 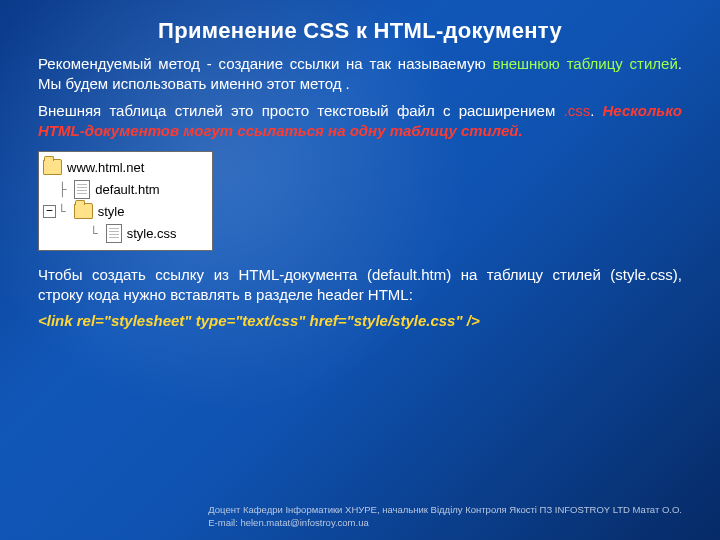 I want to click on tree-file2-label: style.css, so click(x=152, y=234).